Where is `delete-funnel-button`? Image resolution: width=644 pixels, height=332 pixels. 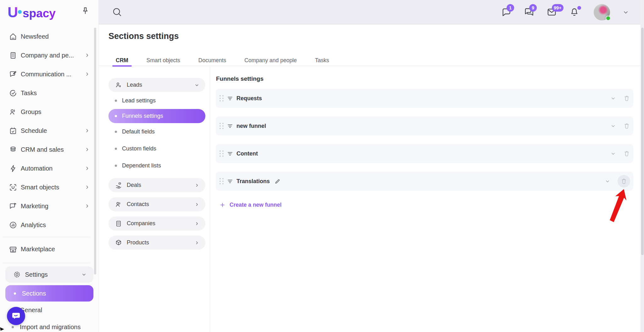 delete-funnel-button is located at coordinates (624, 181).